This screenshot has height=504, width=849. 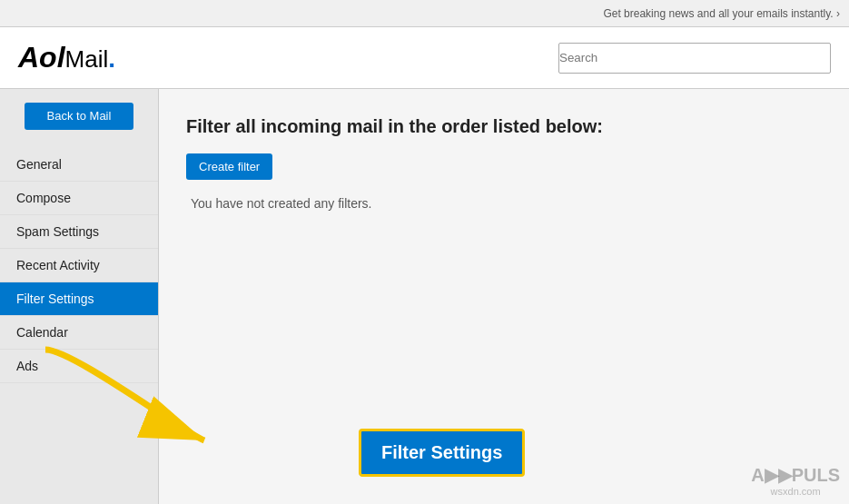 What do you see at coordinates (507, 203) in the screenshot?
I see `no-filters-text: You have not created any filters.` at bounding box center [507, 203].